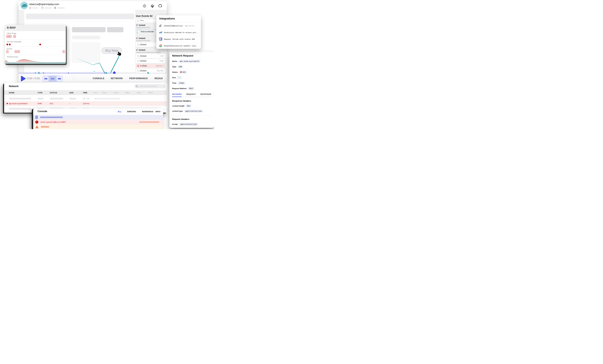 This screenshot has width=603, height=364. What do you see at coordinates (11, 28) in the screenshot?
I see `xray-title: X-RAY` at bounding box center [11, 28].